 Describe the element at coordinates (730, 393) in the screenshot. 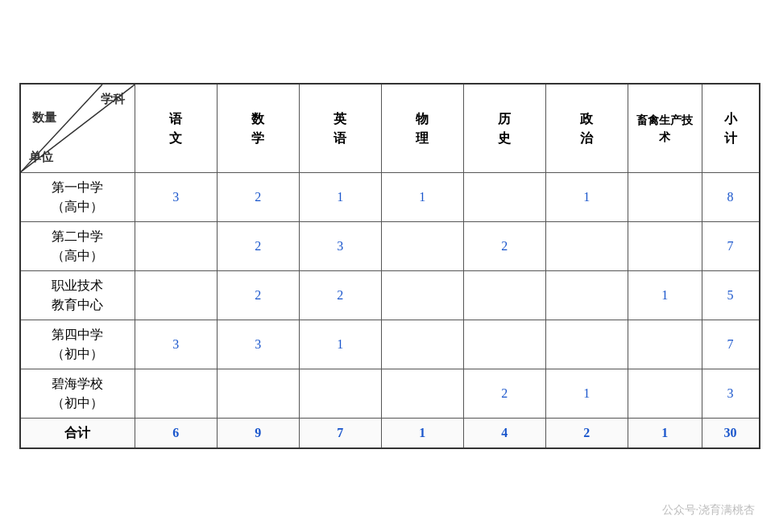

I see `cell-xiaoji: 3` at that location.